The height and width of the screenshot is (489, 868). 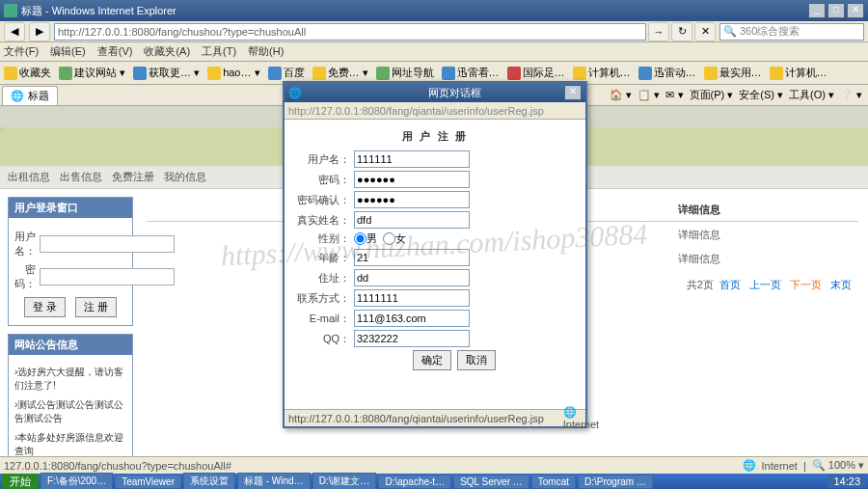 What do you see at coordinates (209, 480) in the screenshot?
I see `task-item: 系统设置` at bounding box center [209, 480].